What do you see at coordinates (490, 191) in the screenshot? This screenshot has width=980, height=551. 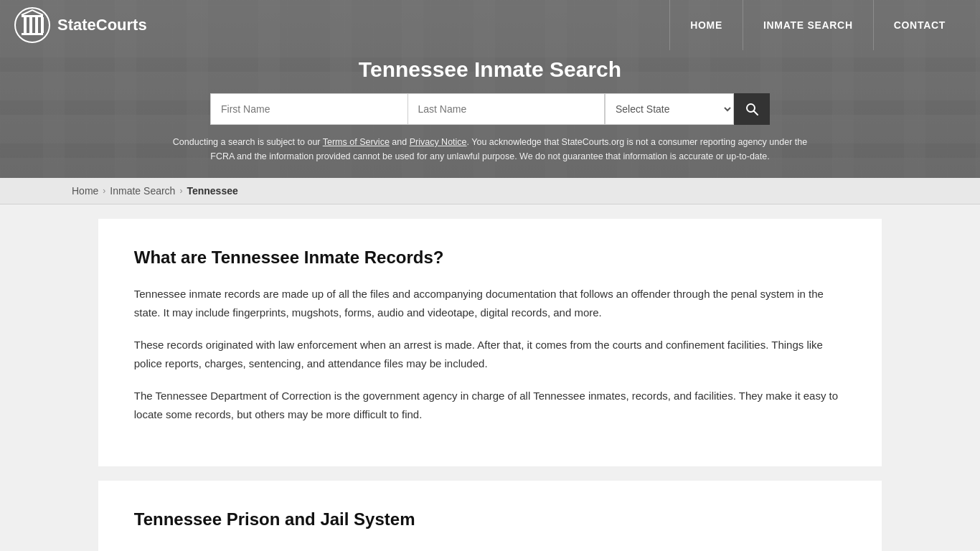 I see `breadcrumb: Home › Inmate Search › Tennessee` at bounding box center [490, 191].